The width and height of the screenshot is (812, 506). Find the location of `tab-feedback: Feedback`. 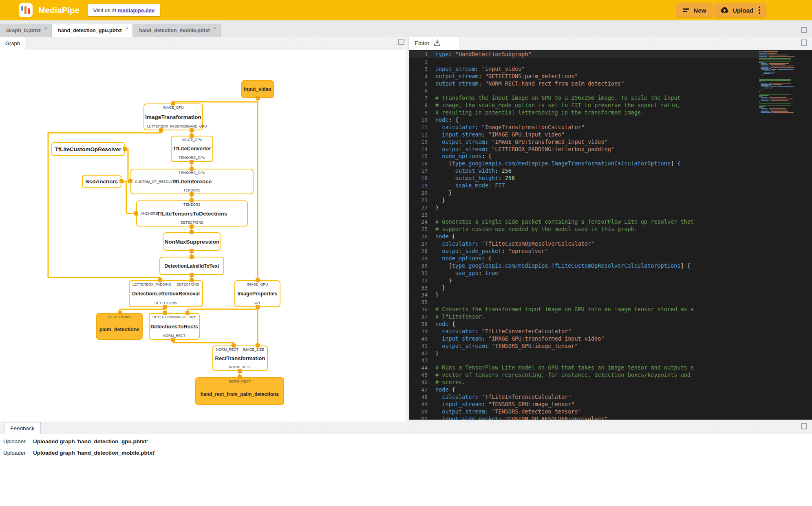

tab-feedback: Feedback is located at coordinates (22, 428).